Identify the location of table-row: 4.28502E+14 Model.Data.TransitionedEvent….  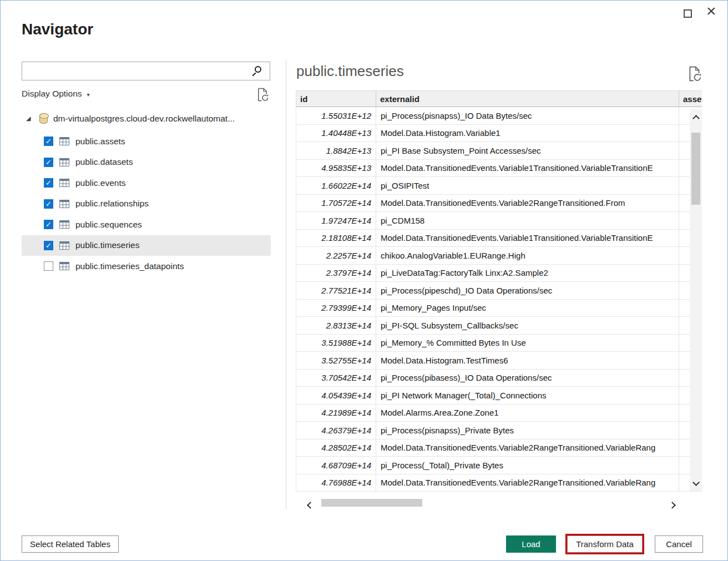
(499, 448).